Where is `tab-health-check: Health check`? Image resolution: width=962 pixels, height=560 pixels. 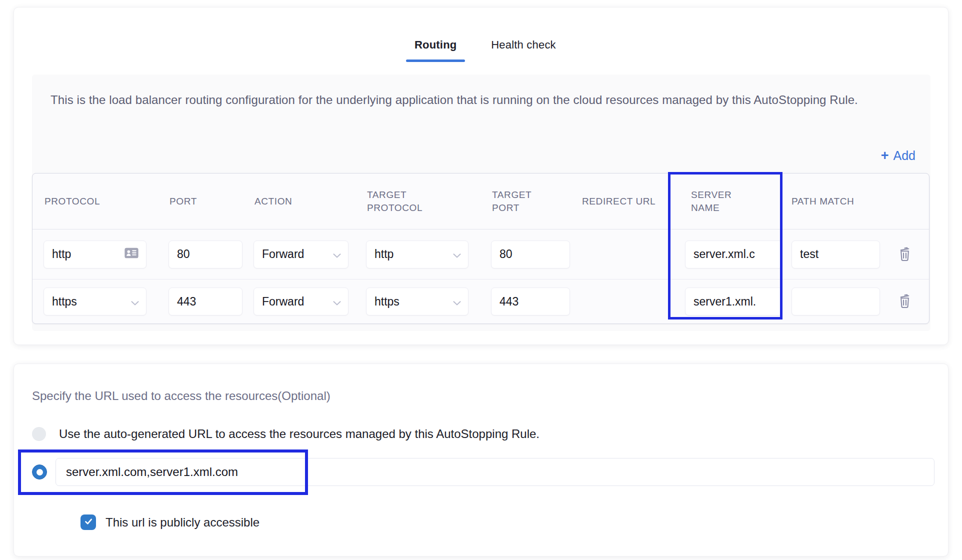
tab-health-check: Health check is located at coordinates (524, 50).